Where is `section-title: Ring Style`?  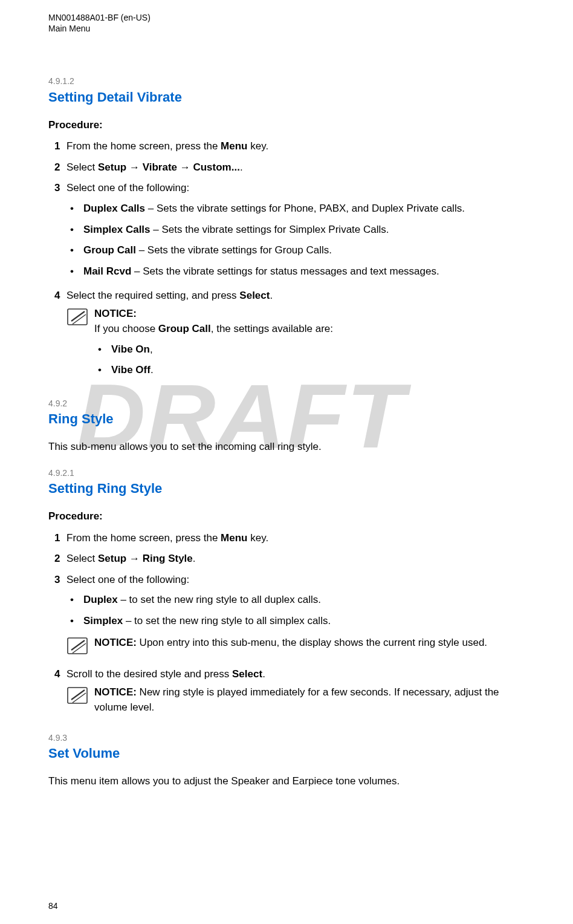
section-title: Ring Style is located at coordinates (286, 419).